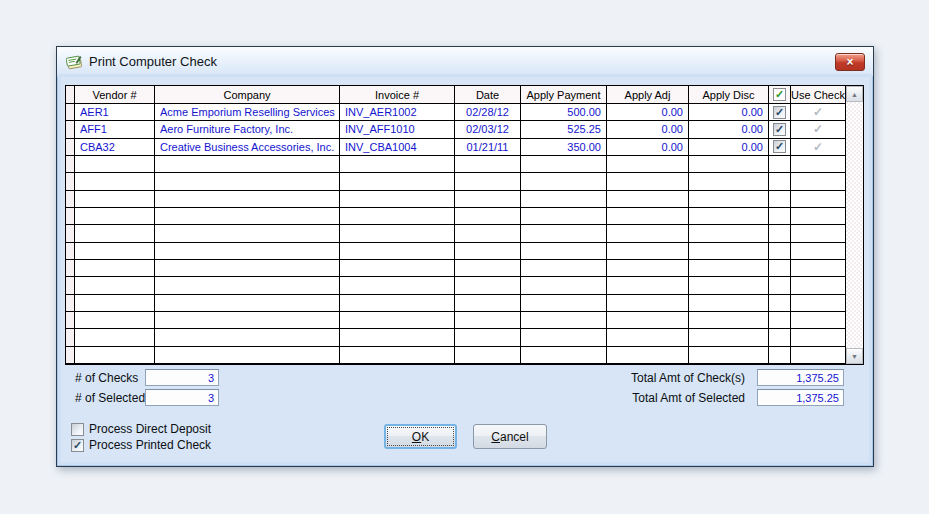  I want to click on cell-apply_payment: 500.00, so click(564, 112).